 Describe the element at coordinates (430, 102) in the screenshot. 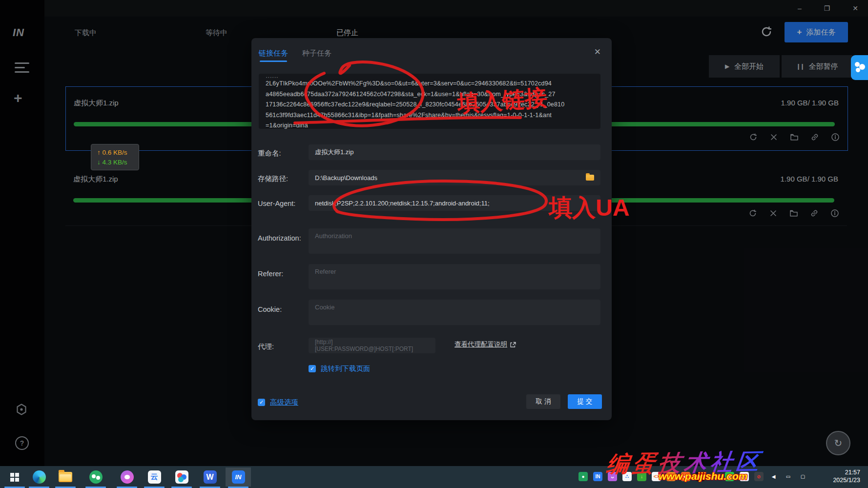

I see `url-textarea: ······ 2L6yTIkPko4mr0OOe%2FbWt%2Fg%3D&so…` at that location.